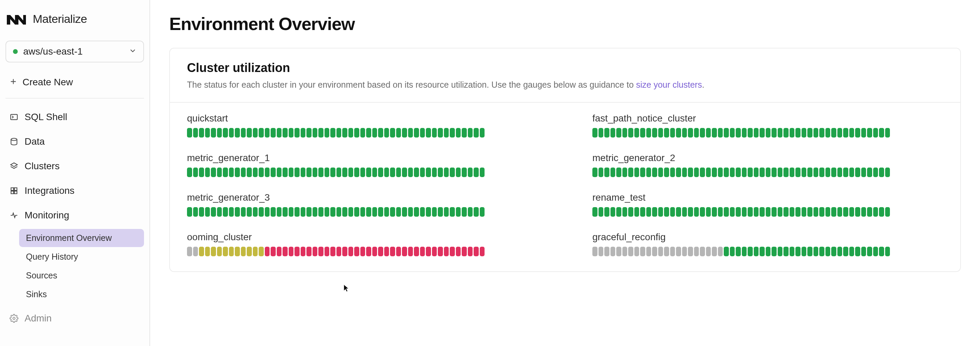 This screenshot has width=980, height=346. Describe the element at coordinates (363, 244) in the screenshot. I see `cluster-row: ooming_cluster` at that location.